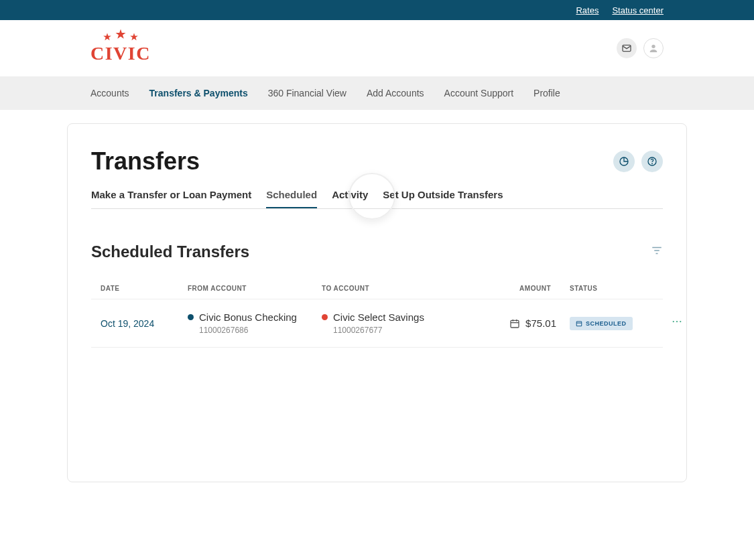 The width and height of the screenshot is (754, 560). I want to click on header-actions, so click(640, 48).